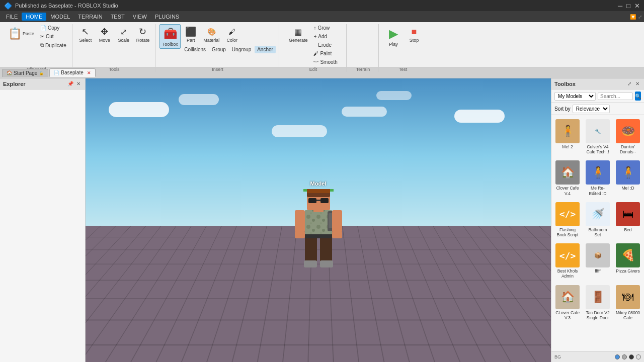 The height and width of the screenshot is (362, 644). What do you see at coordinates (631, 357) in the screenshot?
I see `dot-dark` at bounding box center [631, 357].